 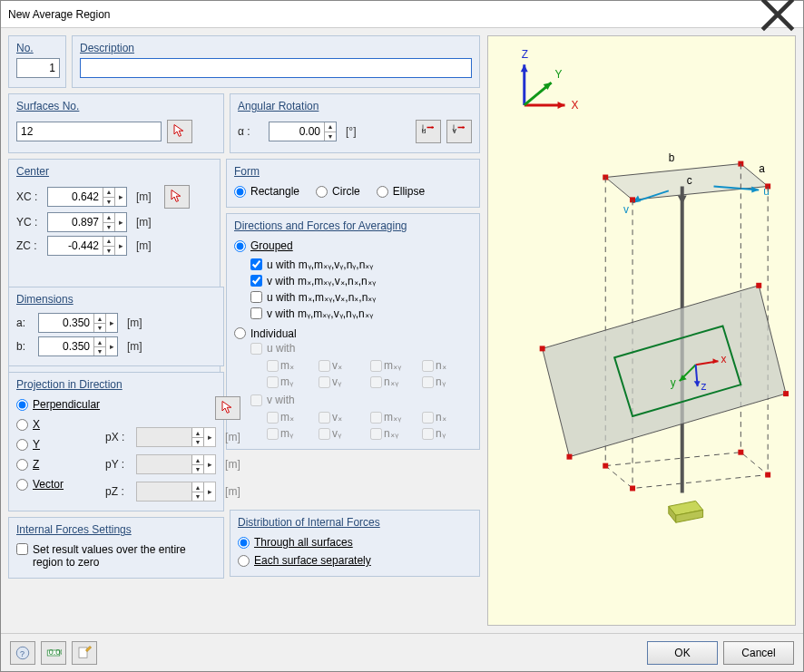 I want to click on ok-button: OK, so click(x=682, y=653).